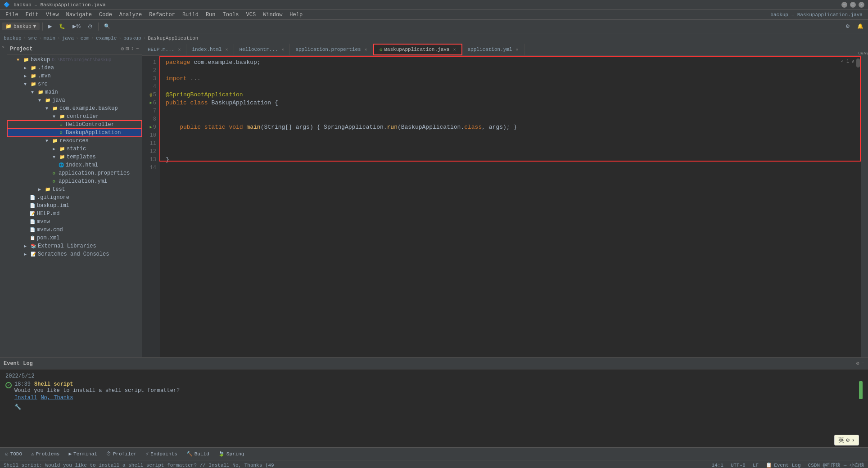  I want to click on breadcrumb-main: main, so click(50, 38).